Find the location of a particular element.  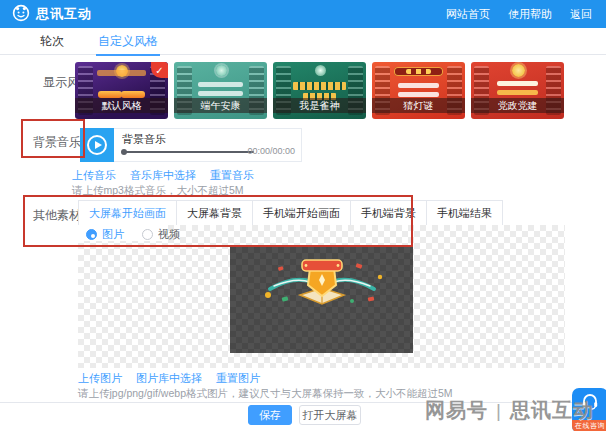

tab-mobile-start: 手机端开始画面 is located at coordinates (302, 213).